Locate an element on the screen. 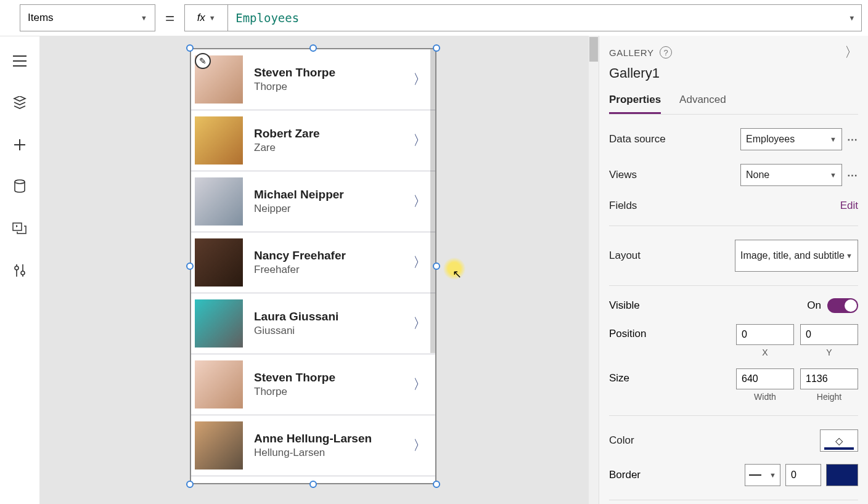  item-title: Michael Neipper is located at coordinates (334, 195).